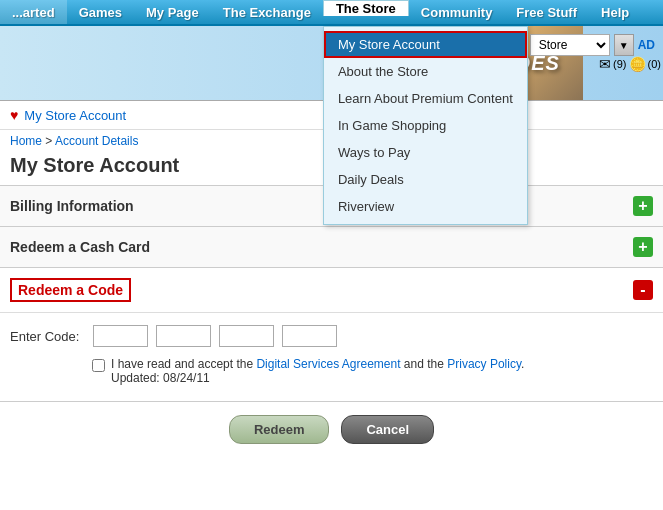 This screenshot has height=510, width=663. What do you see at coordinates (328, 364) in the screenshot?
I see `digital-services-link: Digital Services Agreement` at bounding box center [328, 364].